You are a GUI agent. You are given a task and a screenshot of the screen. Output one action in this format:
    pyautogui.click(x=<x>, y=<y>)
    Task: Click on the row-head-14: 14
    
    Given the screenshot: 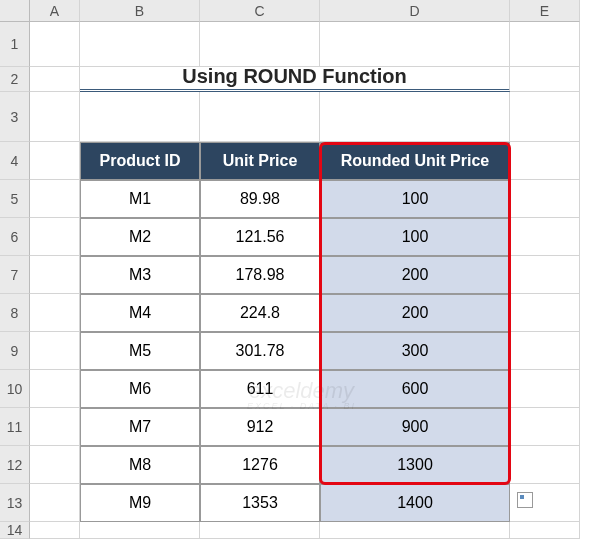 What is the action you would take?
    pyautogui.click(x=15, y=530)
    